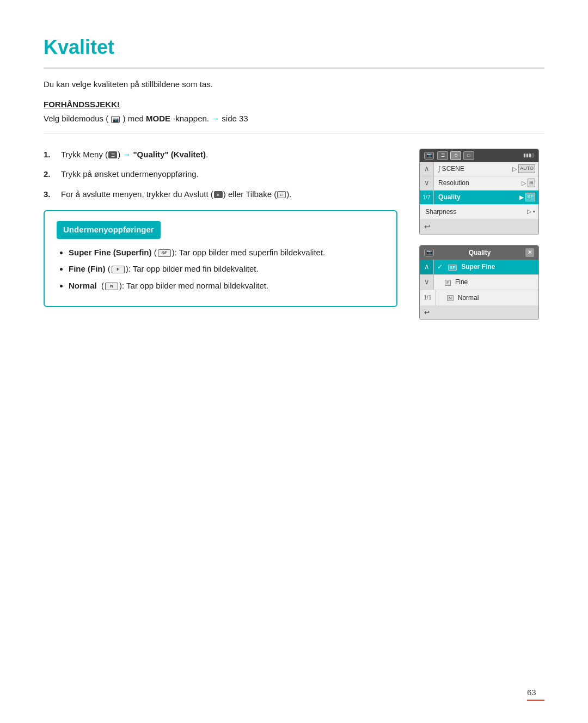 The height and width of the screenshot is (723, 588). What do you see at coordinates (479, 212) in the screenshot?
I see `cam-row-sharpness: Sharpness ▷ ▪` at bounding box center [479, 212].